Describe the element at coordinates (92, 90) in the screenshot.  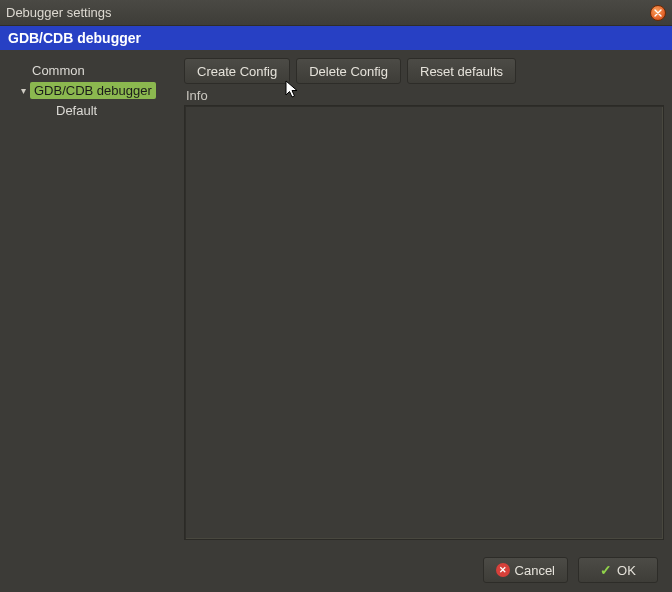
I see `tree-item-gdb-cdb: ▾ GDB/CDB debugger` at that location.